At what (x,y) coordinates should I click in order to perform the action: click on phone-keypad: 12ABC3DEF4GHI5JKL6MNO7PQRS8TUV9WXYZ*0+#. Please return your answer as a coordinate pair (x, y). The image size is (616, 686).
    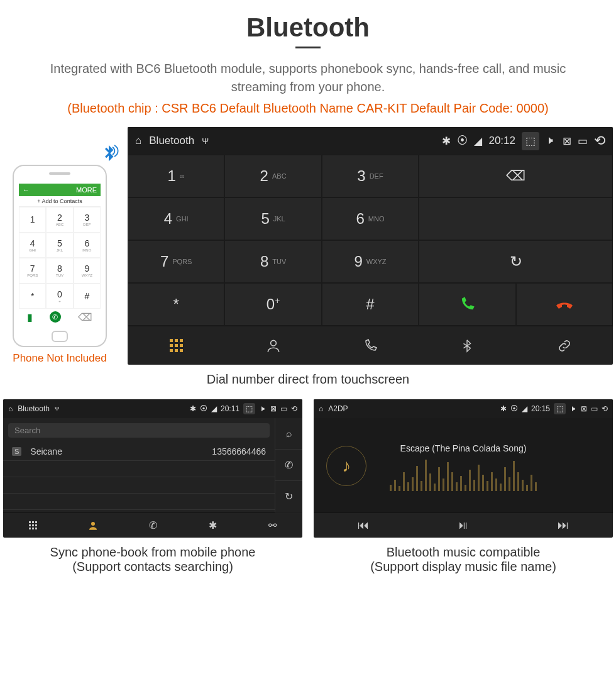
    Looking at the image, I should click on (60, 258).